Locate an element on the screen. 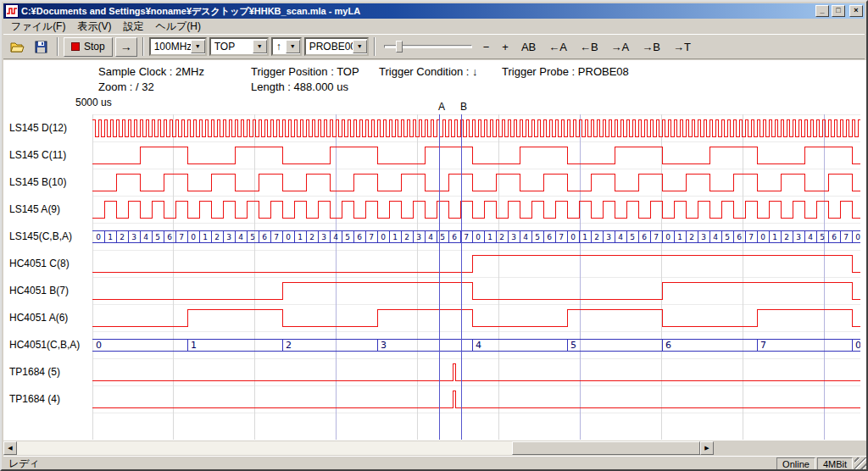  channel-label: LS145 D(12) is located at coordinates (38, 128).